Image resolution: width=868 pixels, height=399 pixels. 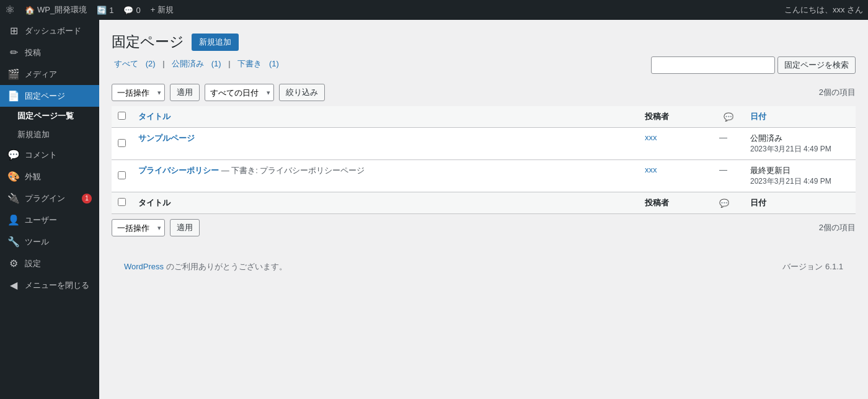 I want to click on sidebar-subitem-pages-list: 固定ページ一覧, so click(x=50, y=116).